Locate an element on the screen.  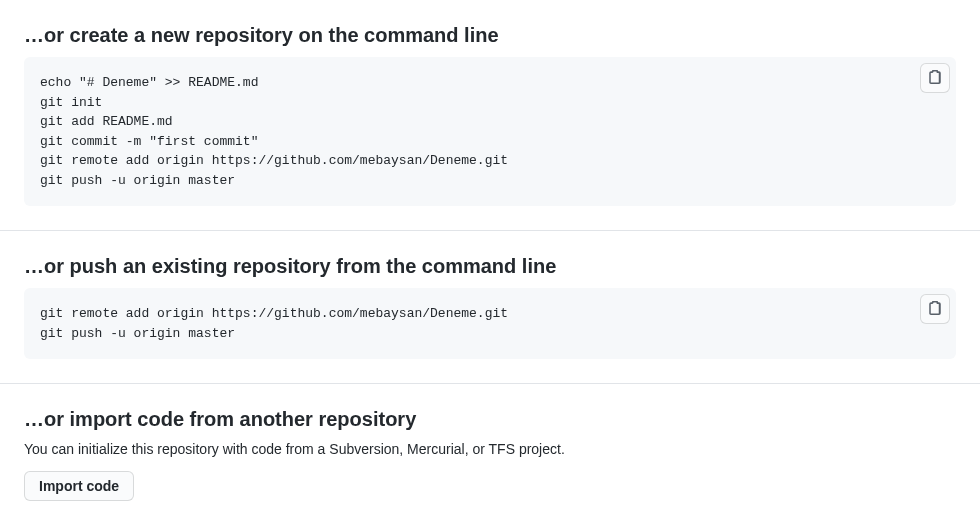
import-description: You can initialize this repository with … is located at coordinates (490, 449).